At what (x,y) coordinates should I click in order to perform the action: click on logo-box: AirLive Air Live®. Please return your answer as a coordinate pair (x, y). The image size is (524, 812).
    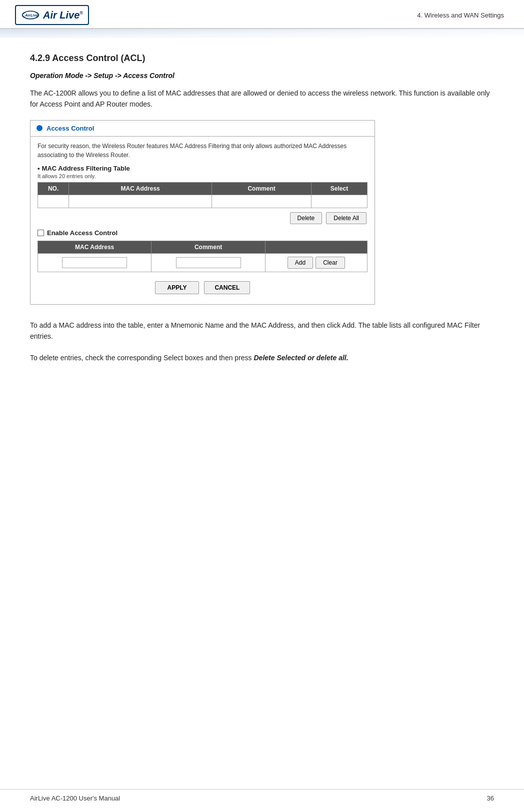
    Looking at the image, I should click on (52, 15).